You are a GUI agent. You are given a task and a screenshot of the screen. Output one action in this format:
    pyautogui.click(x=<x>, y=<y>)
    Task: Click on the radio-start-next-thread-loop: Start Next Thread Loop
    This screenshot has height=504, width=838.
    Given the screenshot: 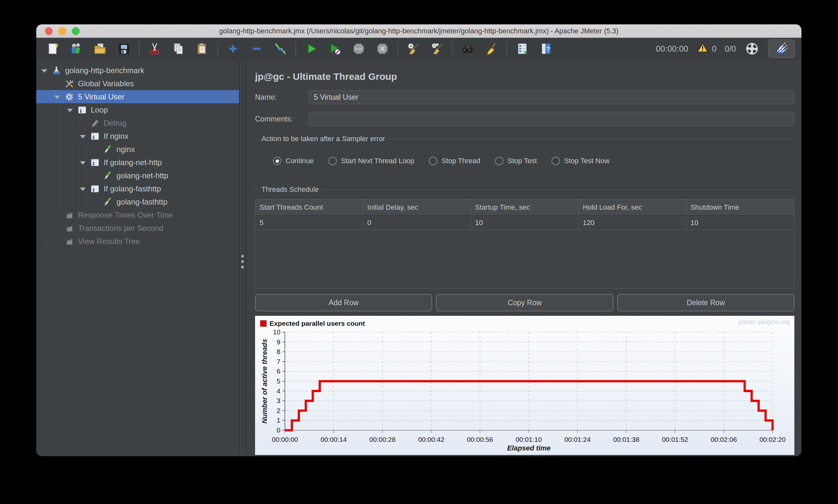 What is the action you would take?
    pyautogui.click(x=371, y=161)
    